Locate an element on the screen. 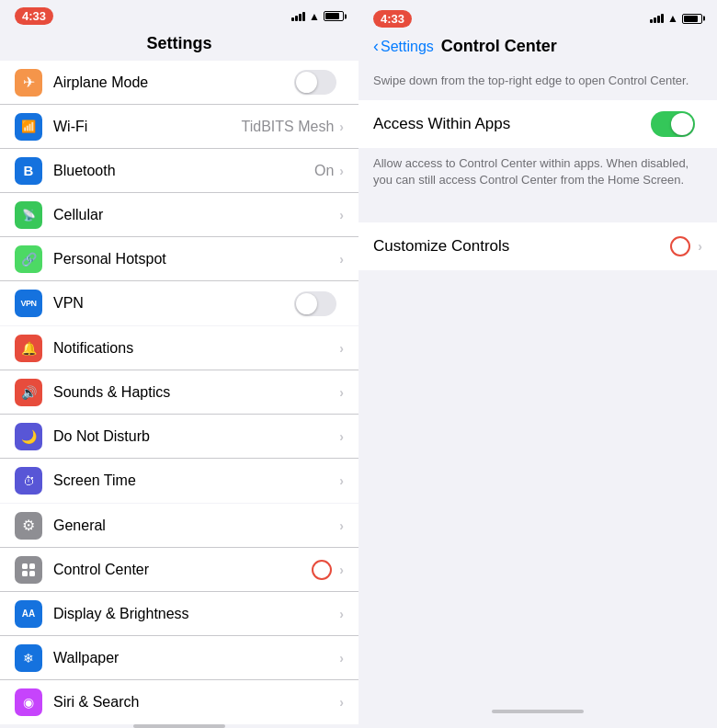  display-icon: AA is located at coordinates (28, 614).